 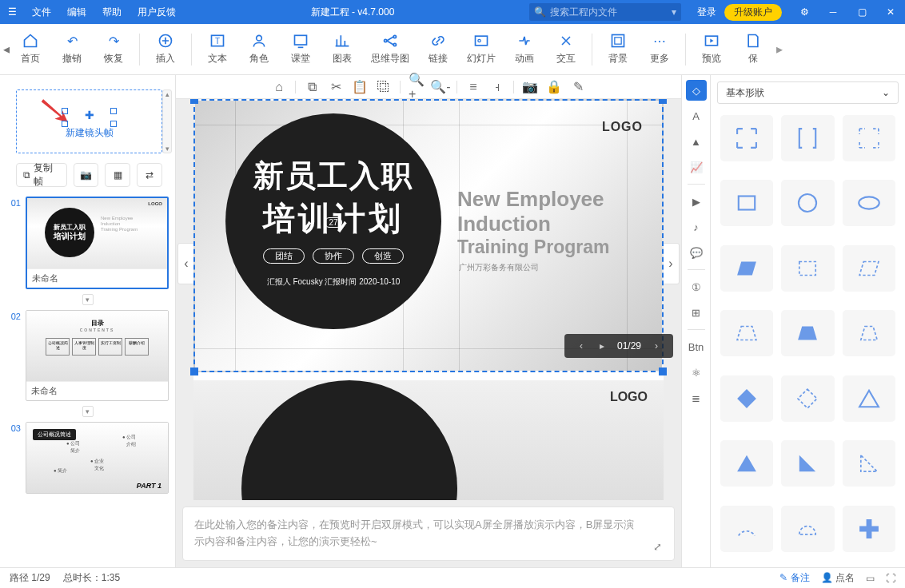 I want to click on image-tab: ▲, so click(x=696, y=141).